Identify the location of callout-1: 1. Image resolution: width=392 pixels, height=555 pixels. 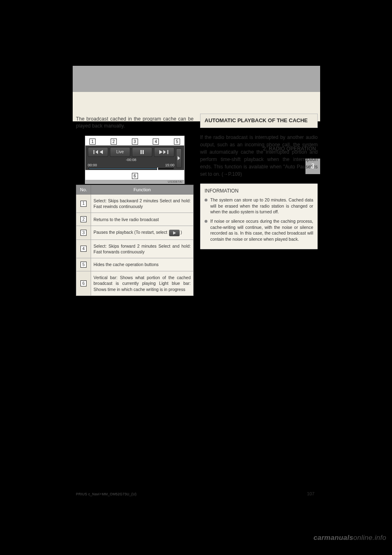
(92, 141).